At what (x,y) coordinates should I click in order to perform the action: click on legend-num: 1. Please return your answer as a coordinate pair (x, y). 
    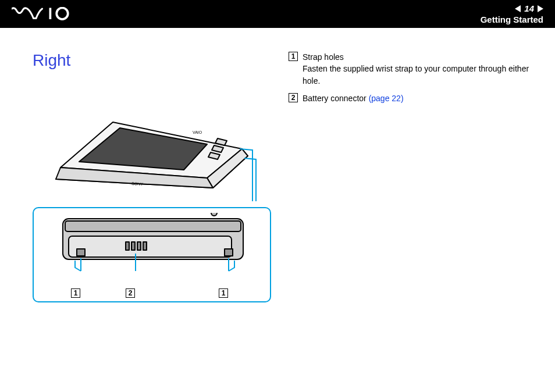
    Looking at the image, I should click on (293, 56).